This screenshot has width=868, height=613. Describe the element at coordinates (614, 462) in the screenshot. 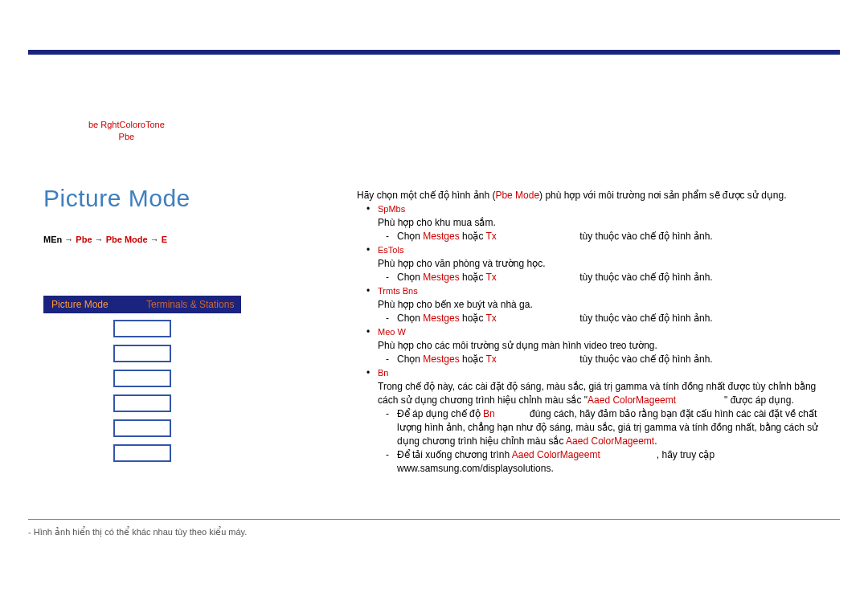

I see `mode-sub: Để tải xuống chương trình Aaed ColorMage…` at that location.